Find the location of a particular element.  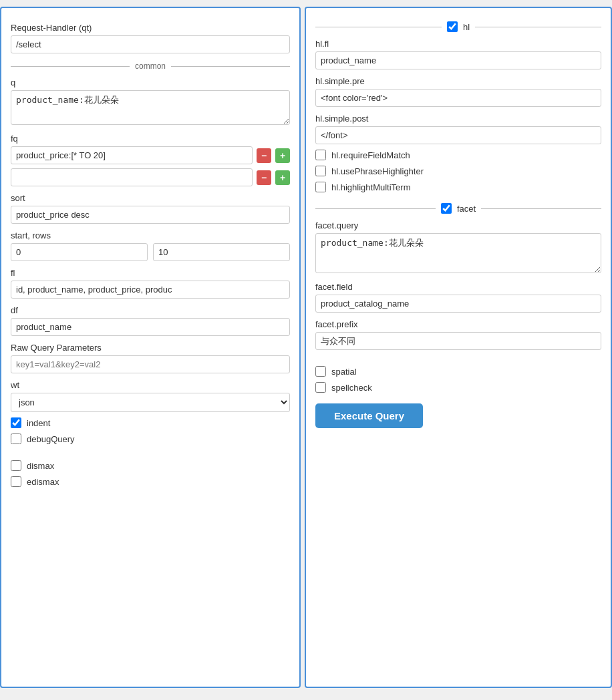

hl-checkbox is located at coordinates (452, 27).